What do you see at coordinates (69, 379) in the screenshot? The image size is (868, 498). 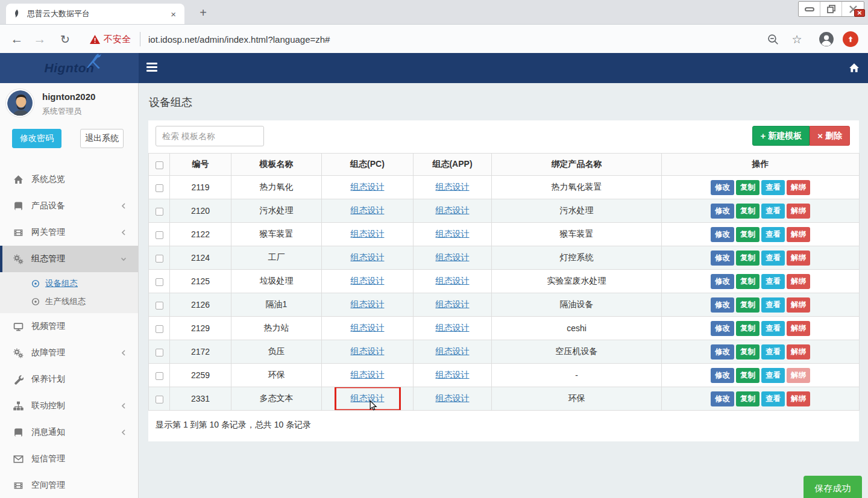 I see `sidebar-item-6: 保养计划` at bounding box center [69, 379].